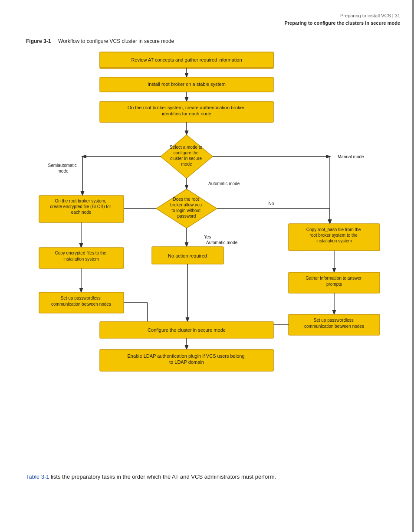 The image size is (414, 532). What do you see at coordinates (187, 60) in the screenshot?
I see `svg-text:Review AT concepts and gather : Review AT concepts and gather required i…` at bounding box center [187, 60].